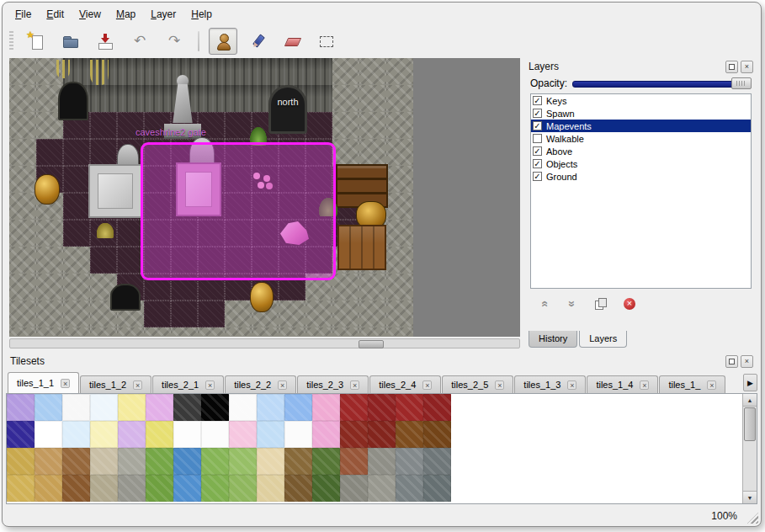  I want to click on tileset-grid, so click(229, 448).